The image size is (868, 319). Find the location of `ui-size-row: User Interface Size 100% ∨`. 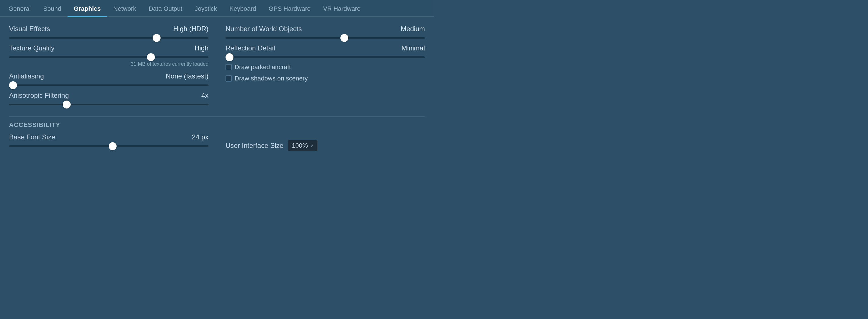

ui-size-row: User Interface Size 100% ∨ is located at coordinates (325, 143).